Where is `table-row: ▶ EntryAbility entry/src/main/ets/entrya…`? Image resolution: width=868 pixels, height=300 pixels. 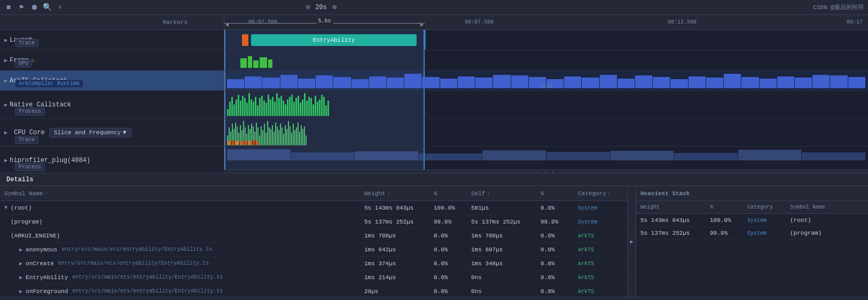 table-row: ▶ EntryAbility entry/src/main/ets/entrya… is located at coordinates (314, 278).